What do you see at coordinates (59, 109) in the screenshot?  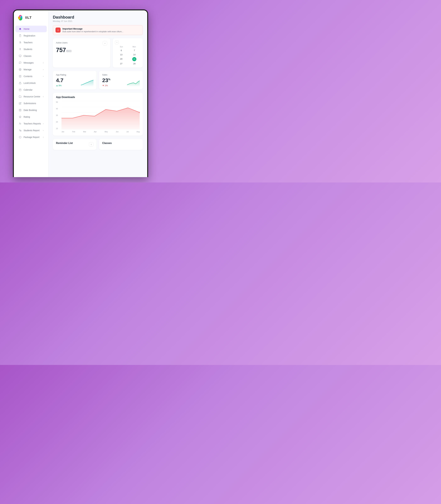 I see `y-label-40: 40` at bounding box center [59, 109].